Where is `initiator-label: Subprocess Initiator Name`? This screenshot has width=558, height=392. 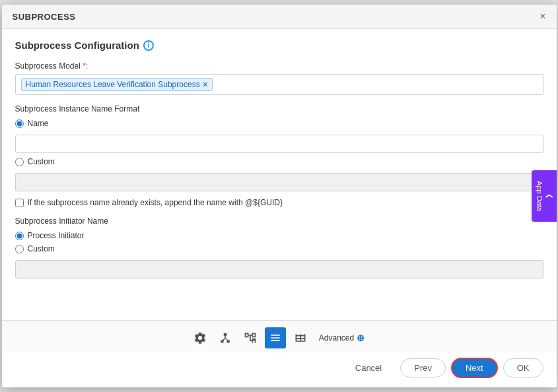 initiator-label: Subprocess Initiator Name is located at coordinates (279, 221).